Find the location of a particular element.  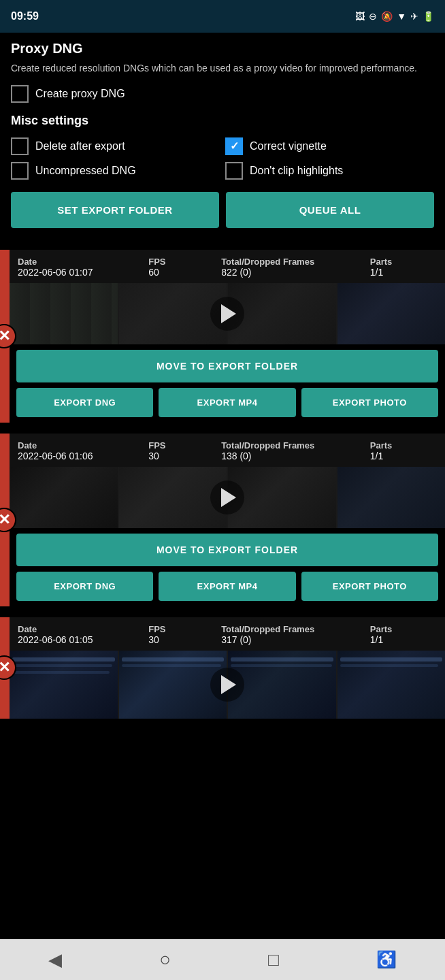

rec2-parts-col: Parts 1/1 is located at coordinates (403, 451).